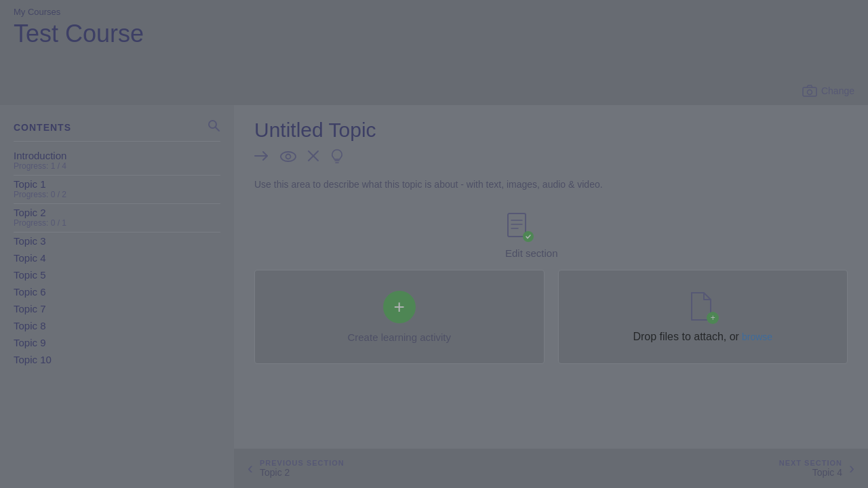  What do you see at coordinates (214, 127) in the screenshot?
I see `search-button` at bounding box center [214, 127].